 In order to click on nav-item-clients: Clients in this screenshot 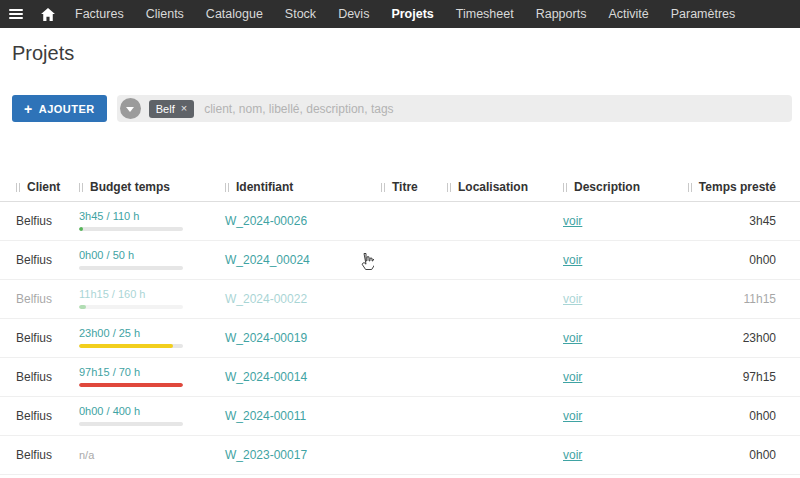, I will do `click(165, 14)`.